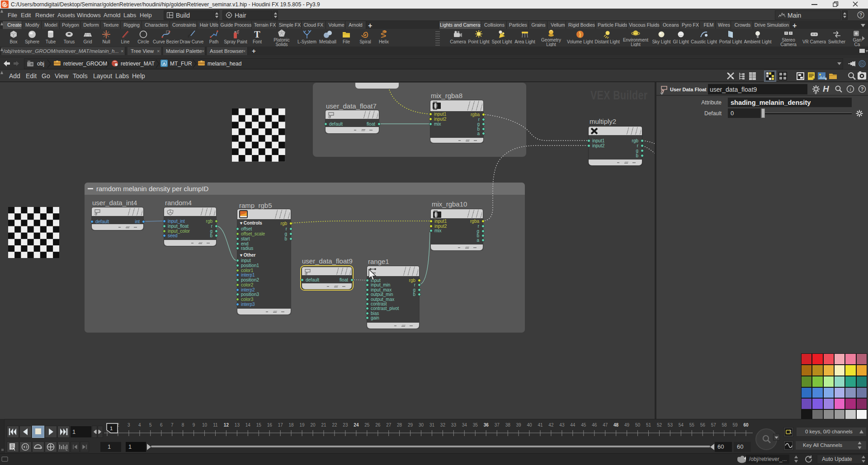  I want to click on svg-text: 16, so click(270, 425).